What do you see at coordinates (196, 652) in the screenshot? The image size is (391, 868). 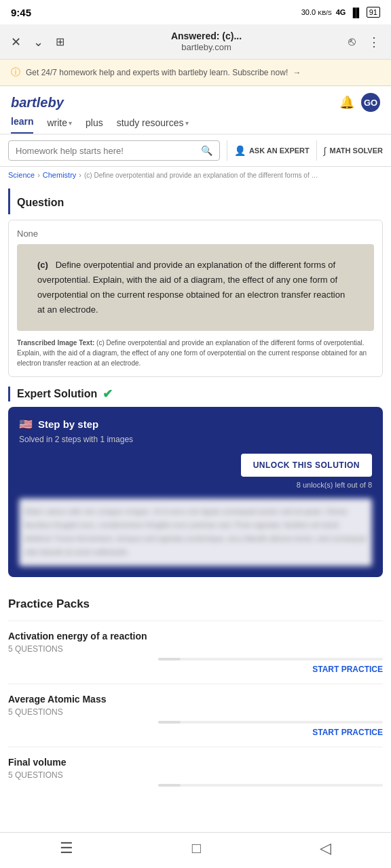 I see `practice-item-0: Activation energy of a reaction 5 QUESTI…` at bounding box center [196, 652].